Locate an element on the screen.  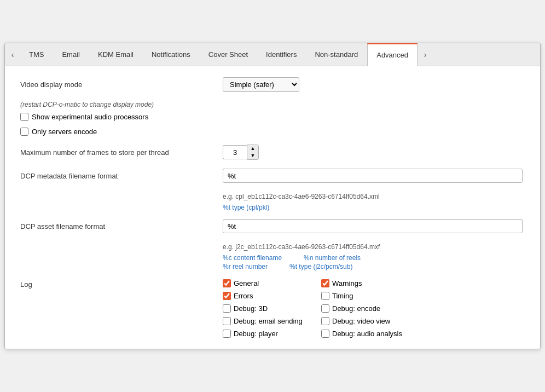
tab-notifications: Notifications is located at coordinates (171, 55).